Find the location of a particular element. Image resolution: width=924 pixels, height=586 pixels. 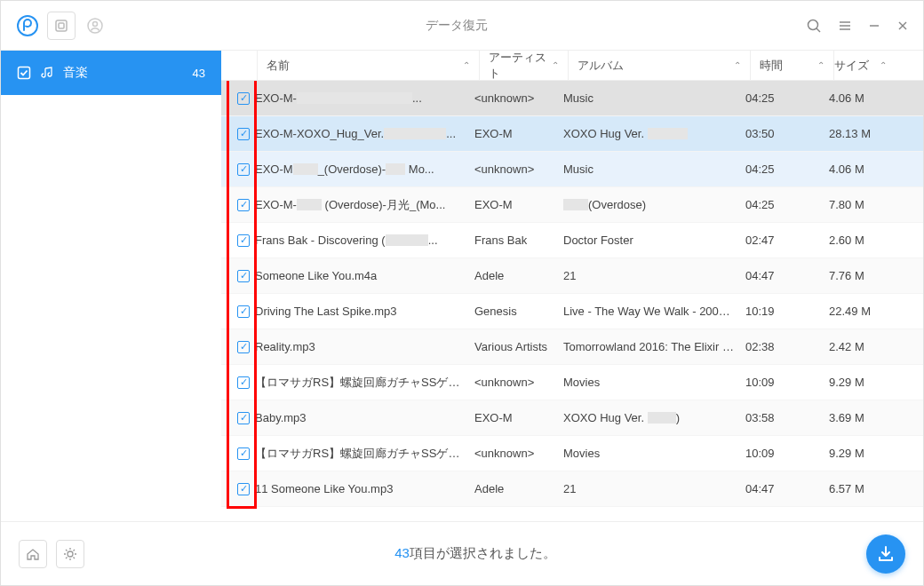

cell-time: 02:38 is located at coordinates (787, 346).